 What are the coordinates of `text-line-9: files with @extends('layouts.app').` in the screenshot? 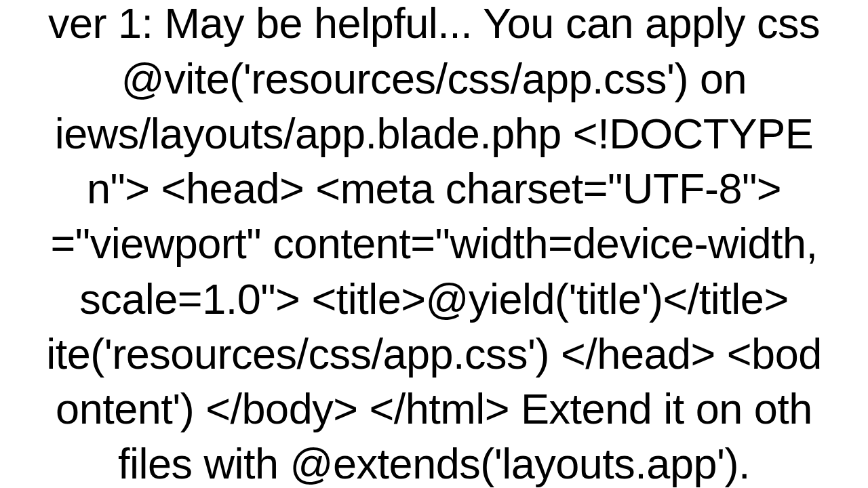 It's located at (434, 462).